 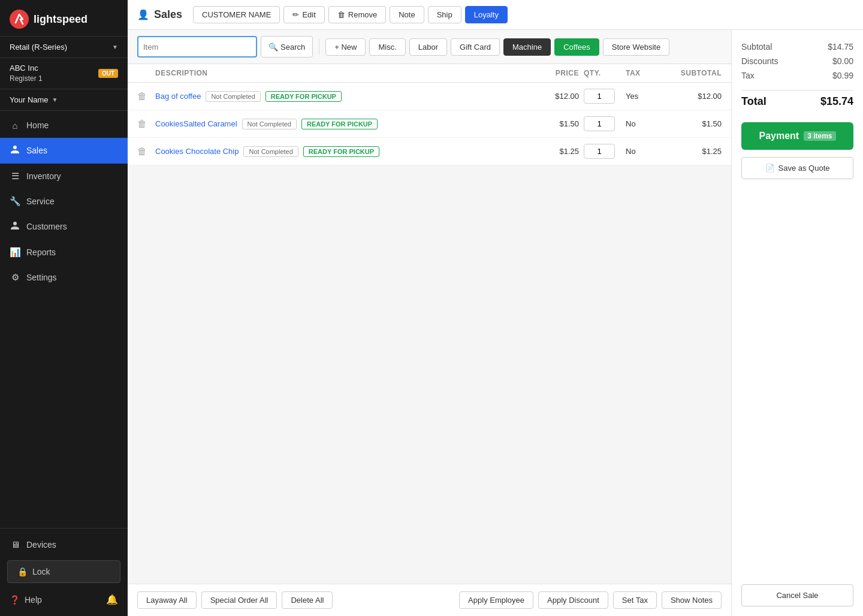 I want to click on sidebar-item-inventory: ☰ Inventory, so click(x=64, y=176).